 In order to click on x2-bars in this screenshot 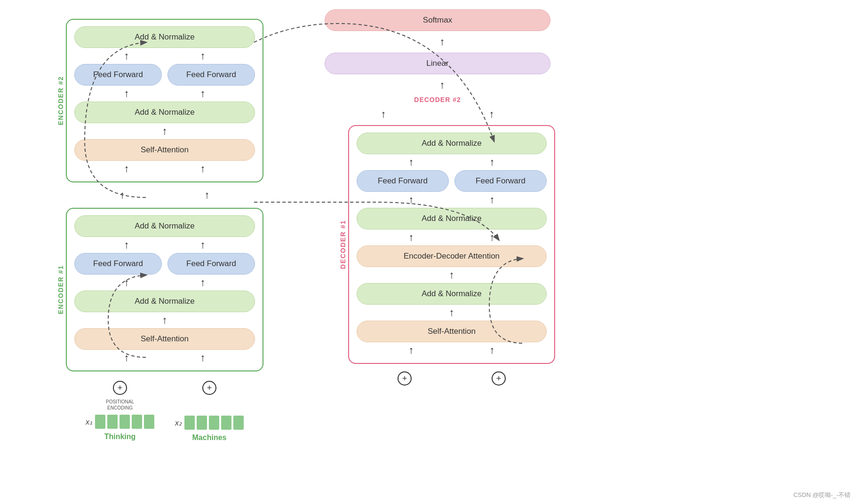, I will do `click(214, 423)`.